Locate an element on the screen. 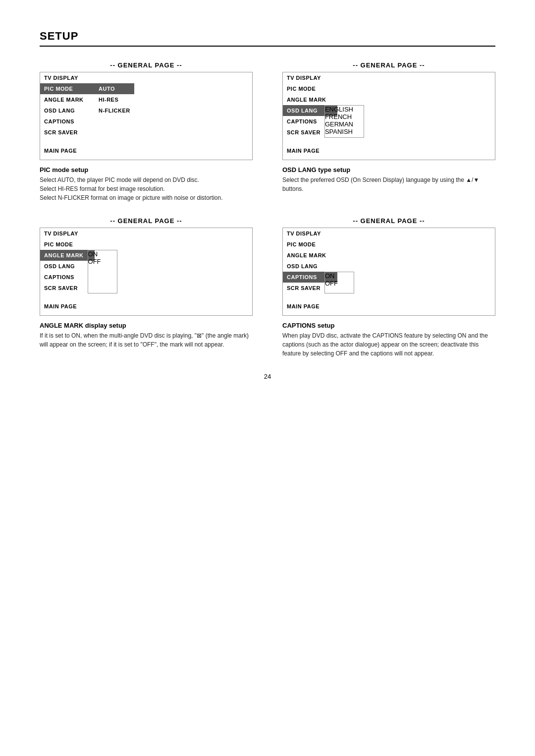 This screenshot has width=535, height=756. angle-mark-desc-text1: If it is set to ON, when the multi-angle… is located at coordinates (146, 340).